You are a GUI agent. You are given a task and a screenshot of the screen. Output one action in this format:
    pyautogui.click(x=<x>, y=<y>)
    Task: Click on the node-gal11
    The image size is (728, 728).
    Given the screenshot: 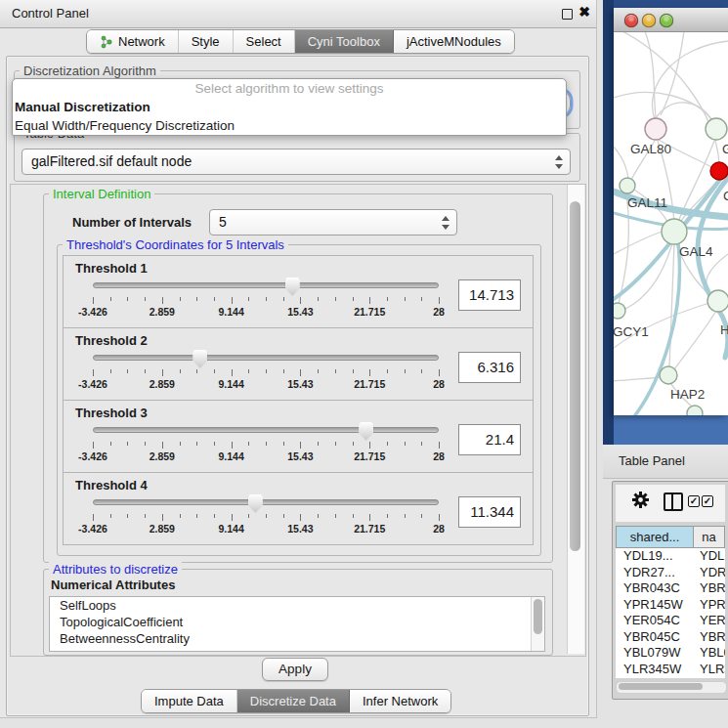 What is the action you would take?
    pyautogui.click(x=627, y=186)
    